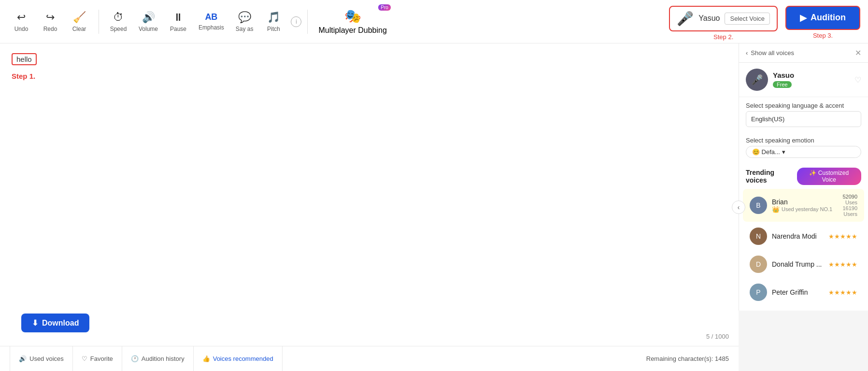  What do you see at coordinates (783, 85) in the screenshot?
I see `free-badge: Free` at bounding box center [783, 85].